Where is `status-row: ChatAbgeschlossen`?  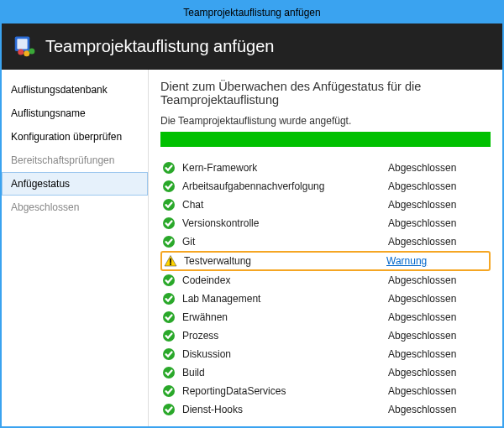 status-row: ChatAbgeschlossen is located at coordinates (326, 205).